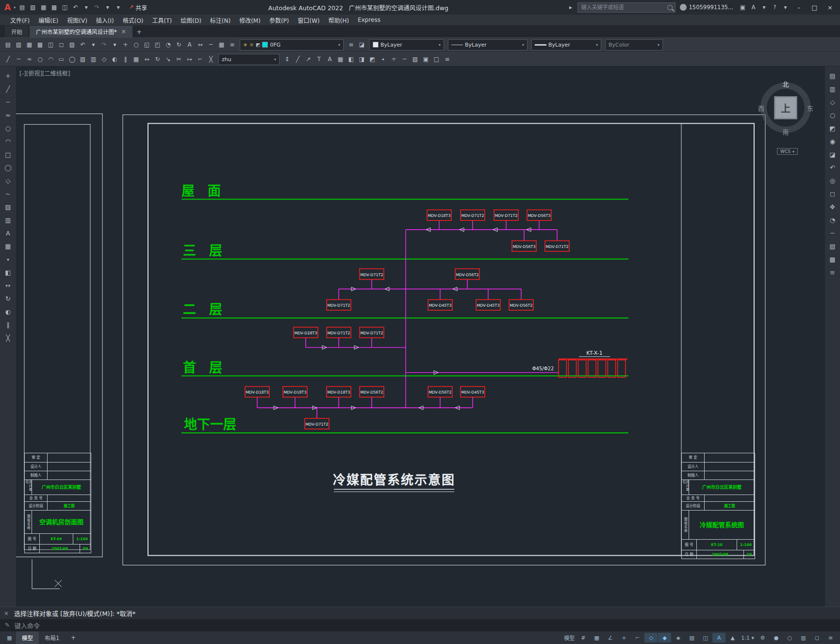  What do you see at coordinates (18, 45) in the screenshot?
I see `open-icon: ▧` at bounding box center [18, 45].